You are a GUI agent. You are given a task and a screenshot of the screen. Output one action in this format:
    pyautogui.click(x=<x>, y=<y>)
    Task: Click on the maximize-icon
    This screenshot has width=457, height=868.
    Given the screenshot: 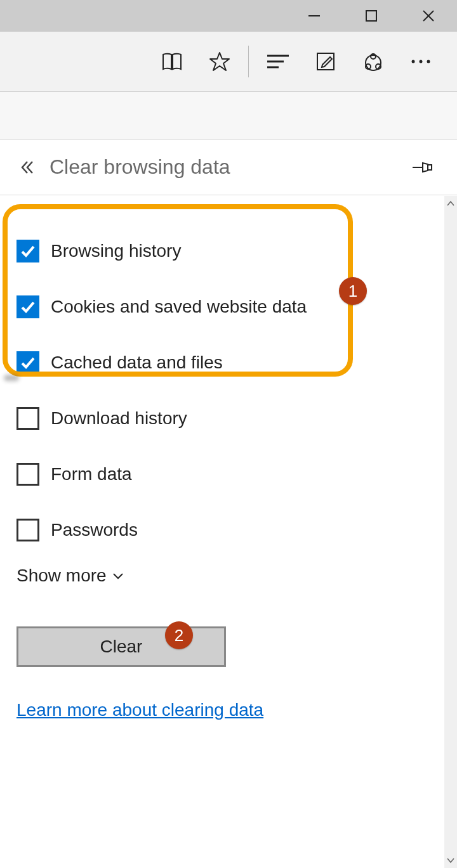 What is the action you would take?
    pyautogui.click(x=371, y=16)
    